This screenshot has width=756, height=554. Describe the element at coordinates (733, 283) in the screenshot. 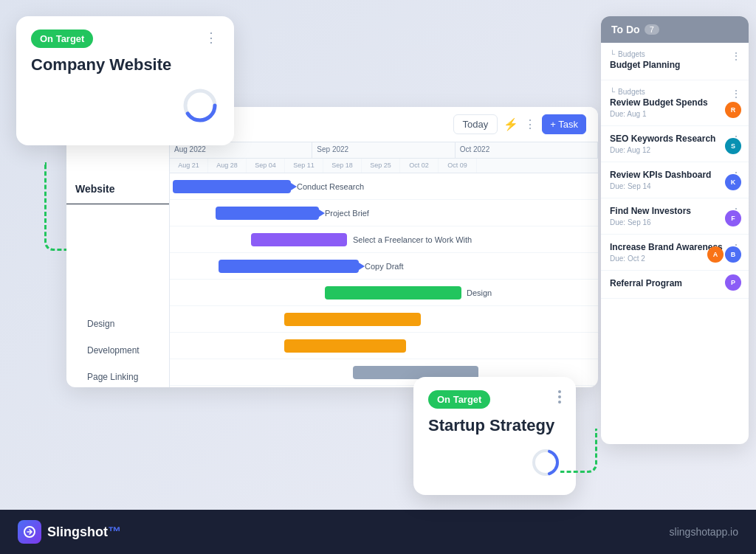

I see `todo-avatar-6: P` at that location.